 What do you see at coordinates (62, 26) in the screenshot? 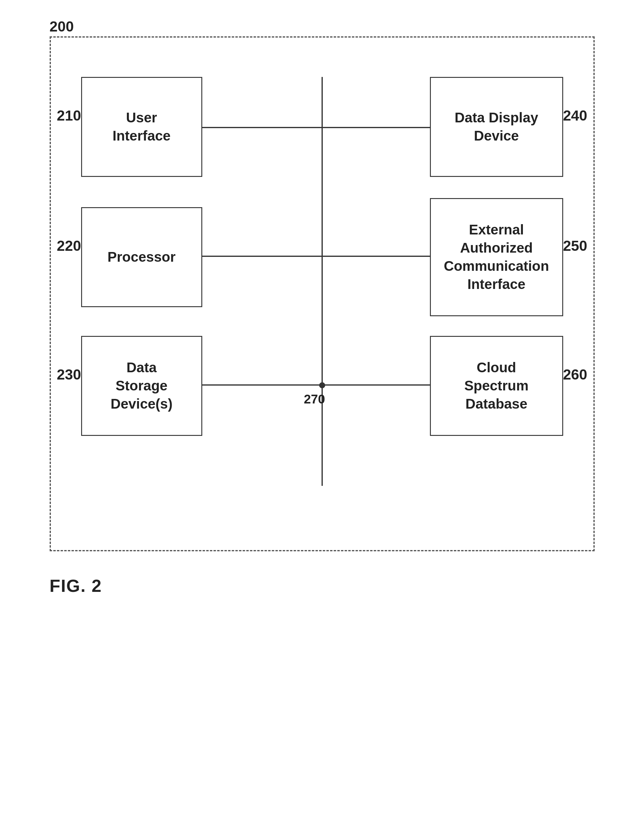
I see `ref-200: 200` at bounding box center [62, 26].